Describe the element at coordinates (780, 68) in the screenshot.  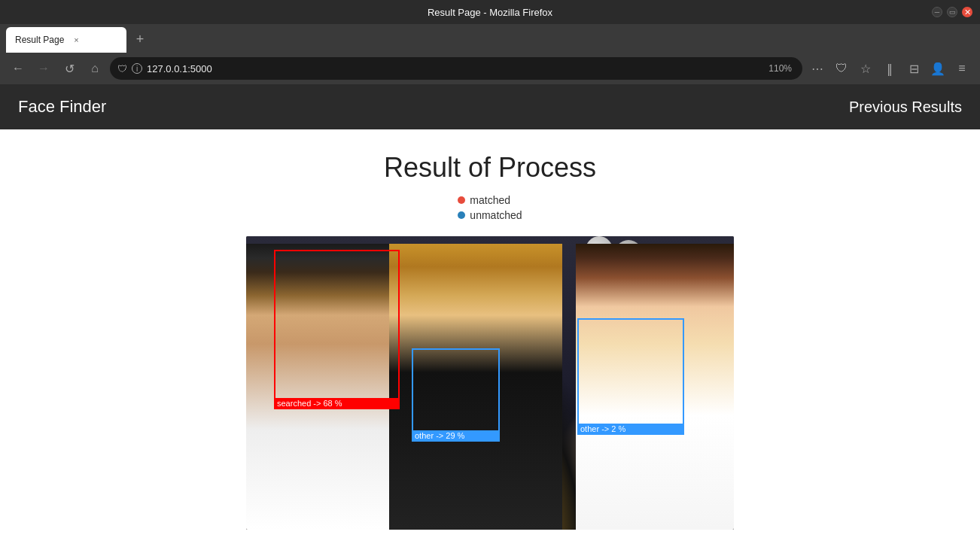
I see `zoom-level: 110%` at that location.